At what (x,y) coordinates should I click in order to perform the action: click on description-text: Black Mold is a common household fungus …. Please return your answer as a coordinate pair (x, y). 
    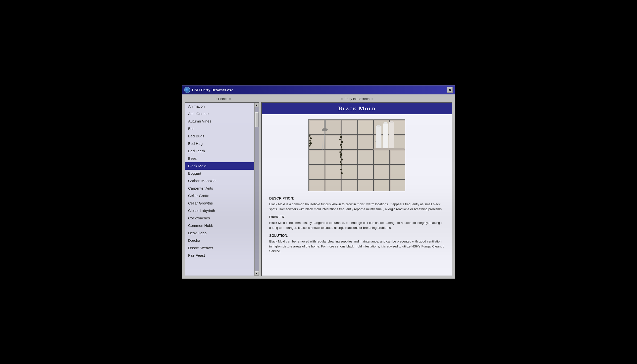
    Looking at the image, I should click on (357, 206).